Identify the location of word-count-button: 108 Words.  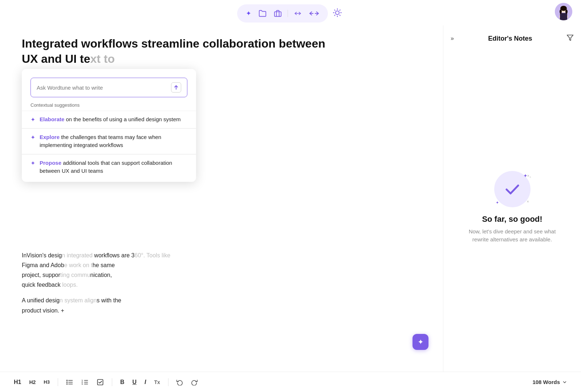
(550, 382).